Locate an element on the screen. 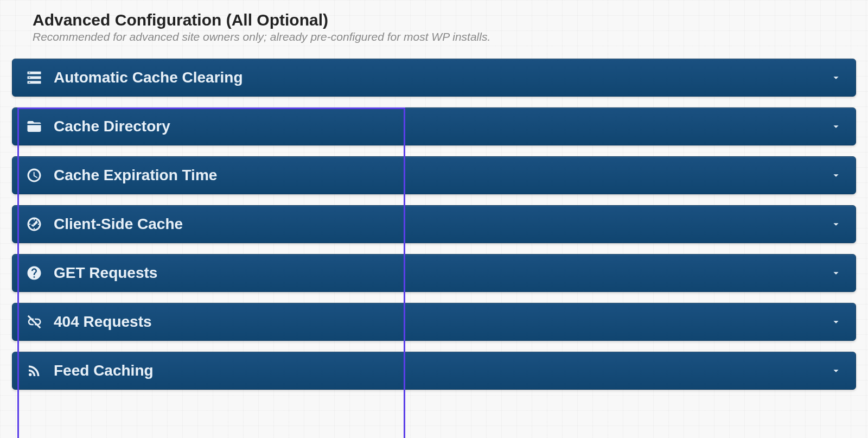  broken-link-icon is located at coordinates (34, 322).